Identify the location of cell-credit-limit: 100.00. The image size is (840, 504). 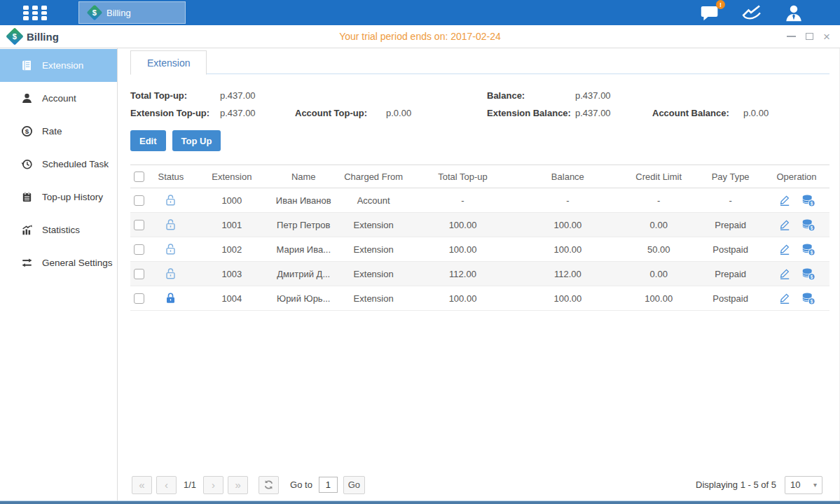
(659, 298).